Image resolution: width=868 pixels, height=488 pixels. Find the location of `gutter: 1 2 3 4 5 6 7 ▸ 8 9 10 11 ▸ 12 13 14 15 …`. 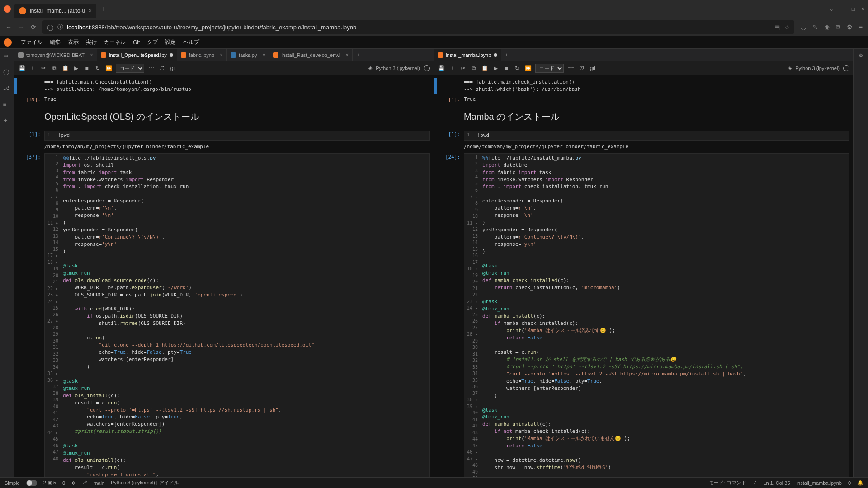

gutter: 1 2 3 4 5 6 7 ▸ 8 9 10 11 ▸ 12 13 14 15 … is located at coordinates (472, 315).